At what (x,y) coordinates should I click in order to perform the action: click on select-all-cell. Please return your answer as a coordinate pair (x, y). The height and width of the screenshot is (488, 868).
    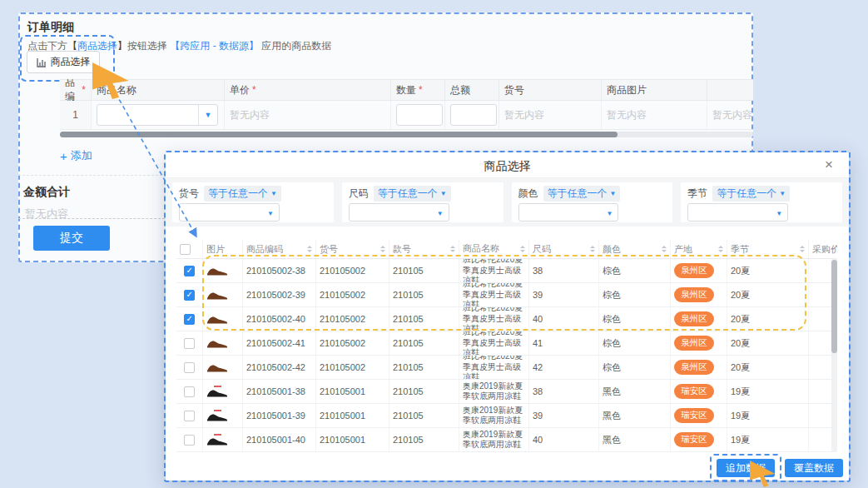
    Looking at the image, I should click on (190, 249).